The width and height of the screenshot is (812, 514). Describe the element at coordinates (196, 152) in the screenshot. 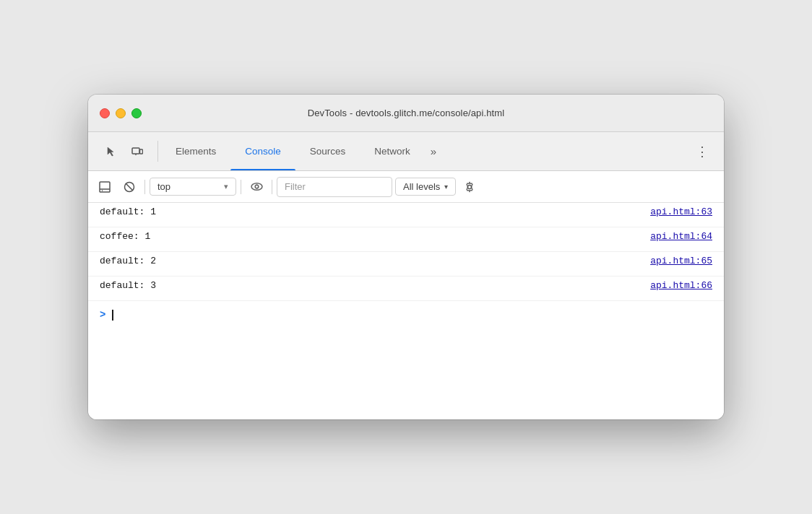

I see `tab-elements: Elements` at that location.